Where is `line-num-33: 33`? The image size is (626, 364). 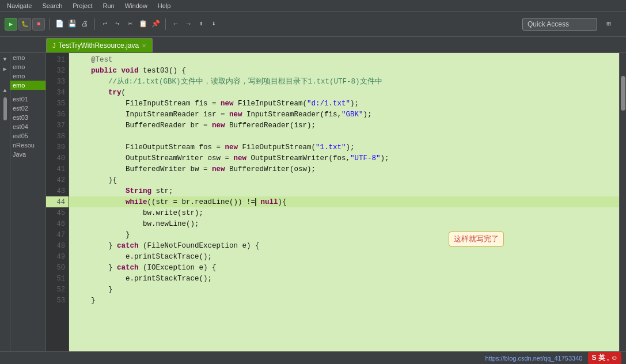
line-num-33: 33 is located at coordinates (58, 82).